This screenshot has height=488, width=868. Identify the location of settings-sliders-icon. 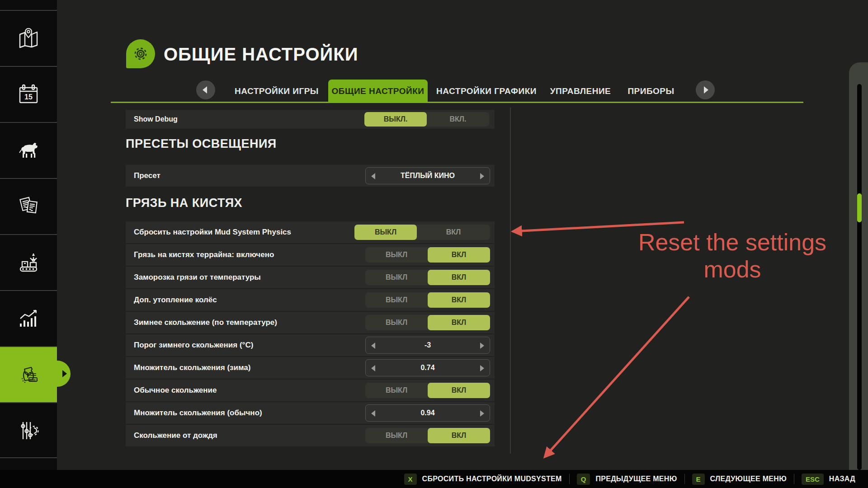
(28, 431).